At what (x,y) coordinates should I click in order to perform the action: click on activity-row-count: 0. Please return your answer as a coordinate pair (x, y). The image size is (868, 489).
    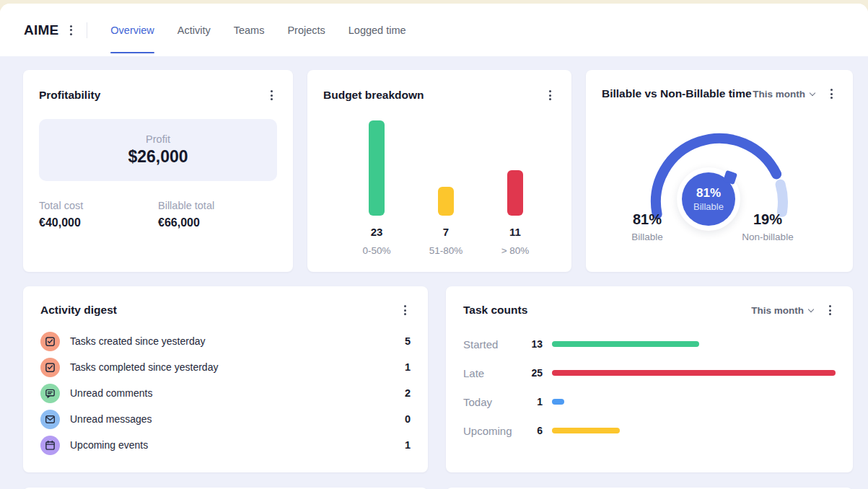
    Looking at the image, I should click on (408, 419).